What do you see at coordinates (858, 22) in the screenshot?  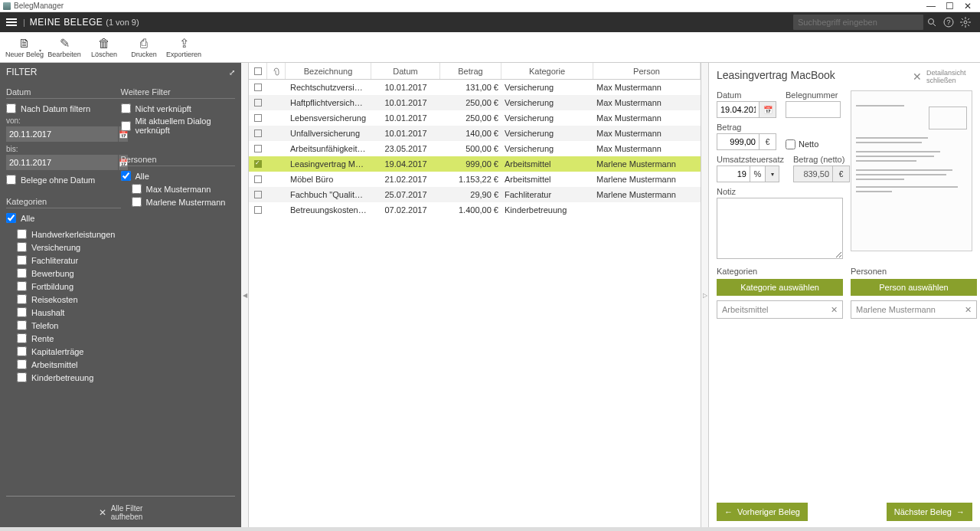 I see `search-input` at bounding box center [858, 22].